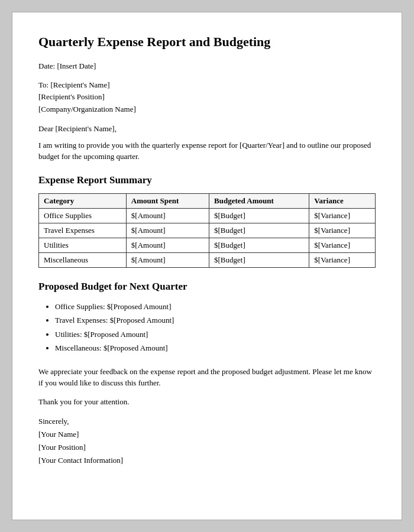 The height and width of the screenshot is (532, 414). I want to click on expense-table: Category Amount Spent Budgeted Amount Va…, so click(207, 231).